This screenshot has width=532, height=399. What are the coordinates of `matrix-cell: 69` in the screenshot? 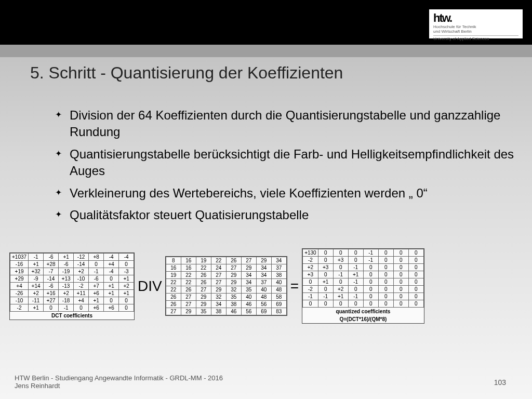 It's located at (278, 304).